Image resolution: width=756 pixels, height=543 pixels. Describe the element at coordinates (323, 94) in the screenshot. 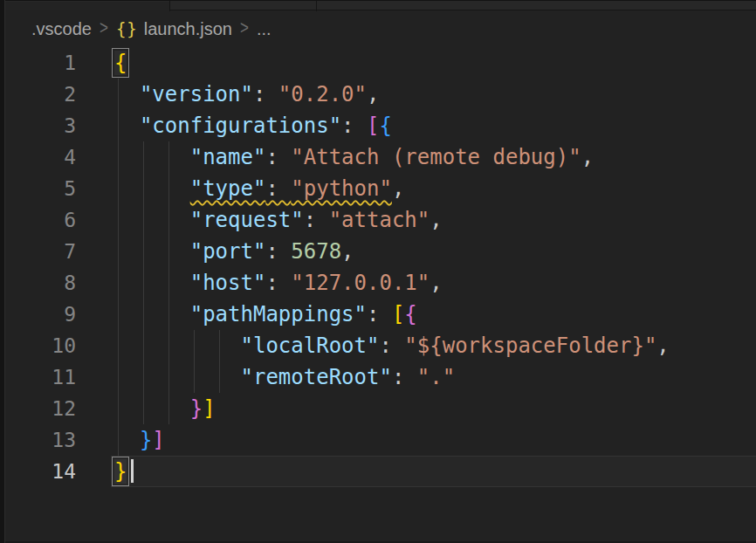

I see `code-token: "0.2.0"` at that location.